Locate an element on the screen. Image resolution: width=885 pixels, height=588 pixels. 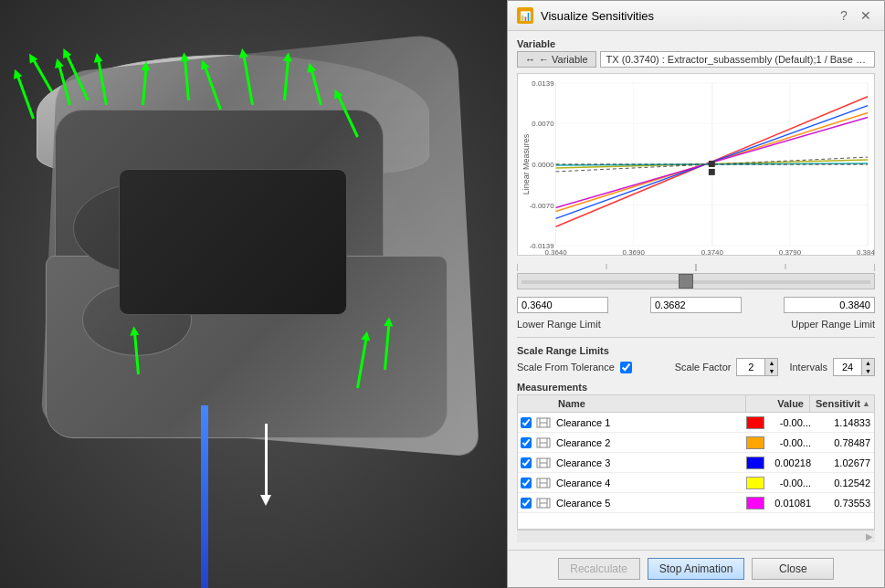
row4-name: Clearance 4 is located at coordinates (649, 483).